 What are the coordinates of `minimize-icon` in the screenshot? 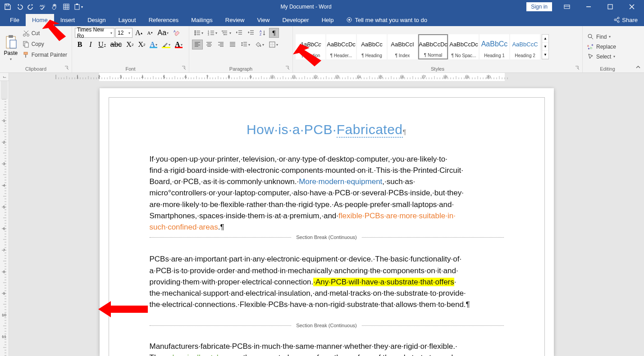 It's located at (589, 7).